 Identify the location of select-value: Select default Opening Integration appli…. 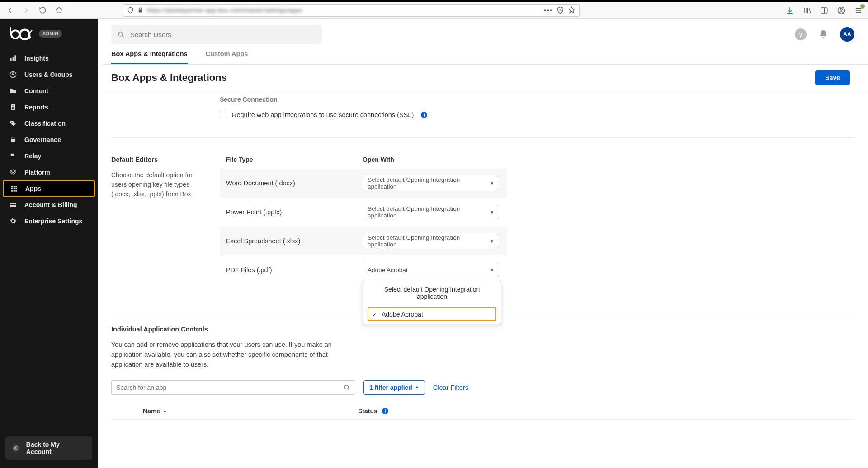
(429, 241).